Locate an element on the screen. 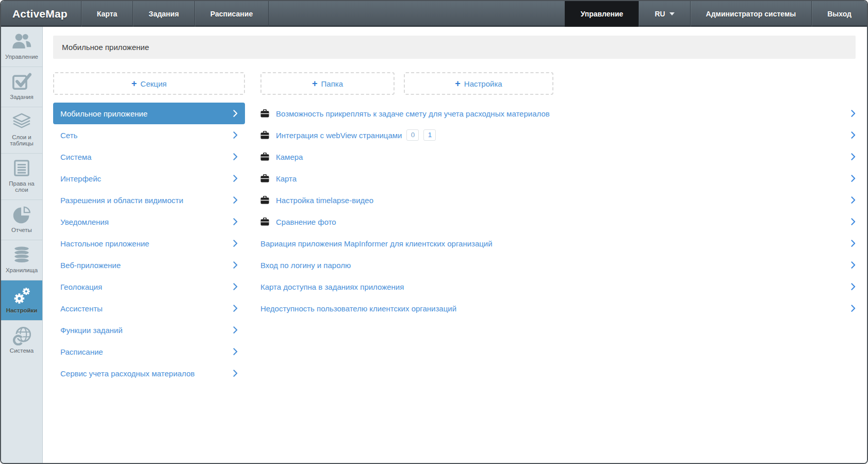  sidebar-item-management: Управление is located at coordinates (22, 46).